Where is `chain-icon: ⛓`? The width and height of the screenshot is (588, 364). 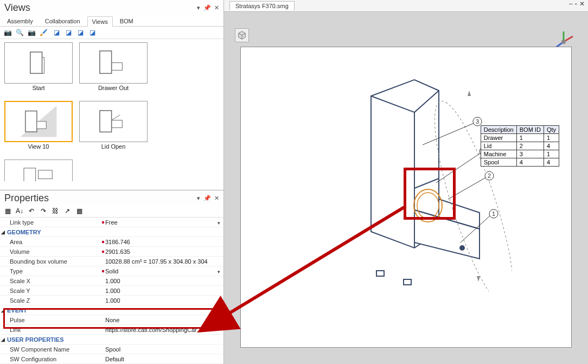 chain-icon: ⛓ is located at coordinates (55, 211).